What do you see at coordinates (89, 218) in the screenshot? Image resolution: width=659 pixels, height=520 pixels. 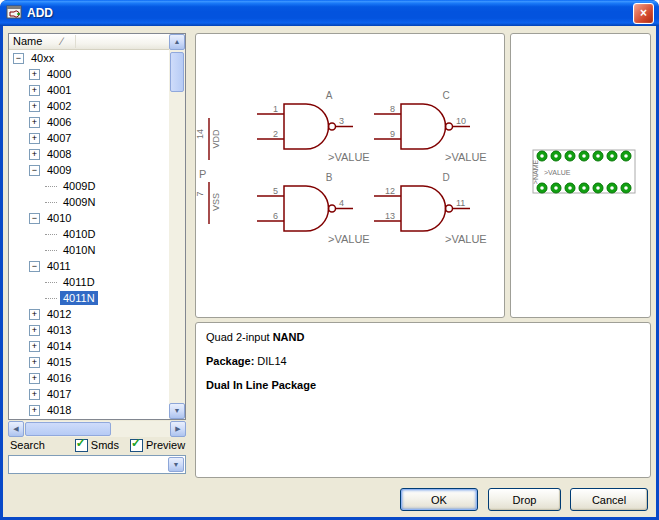 I see `tree-item-4010: −4010` at bounding box center [89, 218].